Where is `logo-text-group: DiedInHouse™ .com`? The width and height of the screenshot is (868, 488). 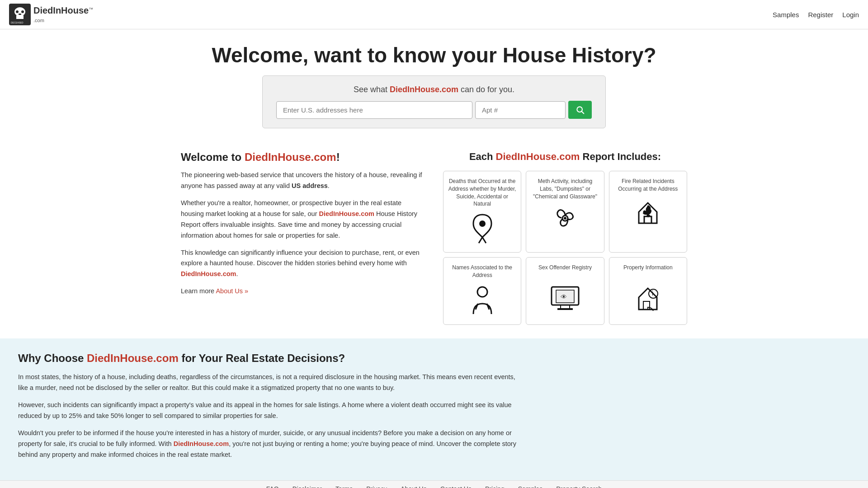
logo-text-group: DiedInHouse™ .com is located at coordinates (63, 14).